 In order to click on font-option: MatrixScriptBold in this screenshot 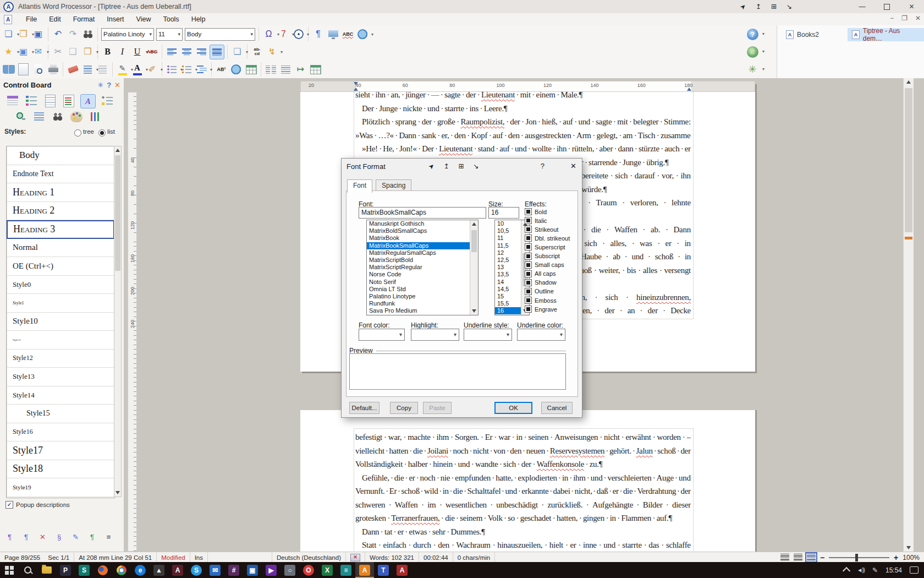, I will do `click(422, 260)`.